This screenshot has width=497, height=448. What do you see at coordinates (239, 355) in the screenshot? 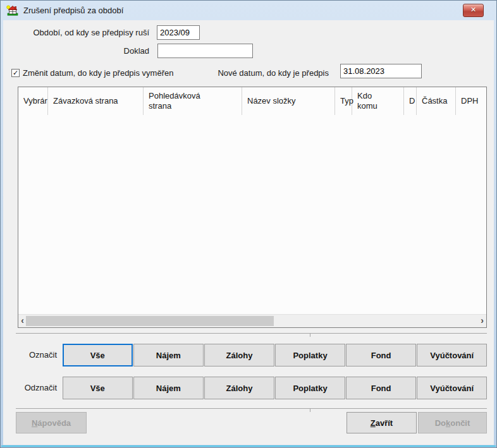
I see `mark-button-zalohy: Zálohy` at bounding box center [239, 355].